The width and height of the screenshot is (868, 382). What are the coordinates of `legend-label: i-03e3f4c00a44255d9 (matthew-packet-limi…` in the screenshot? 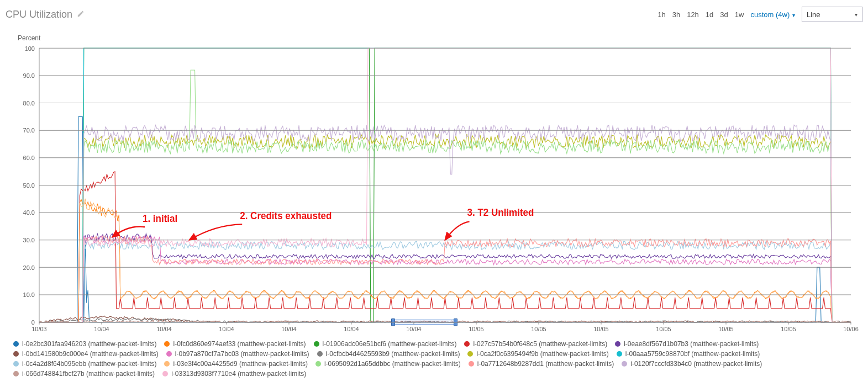 It's located at (240, 364).